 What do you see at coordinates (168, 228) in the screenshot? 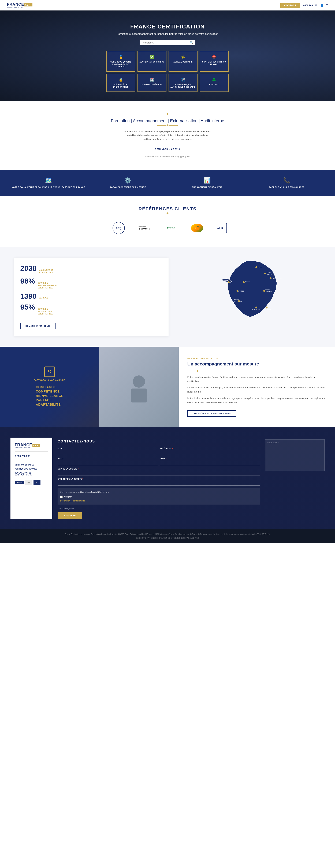
I see `clients-carousel: ‹ advancebeauty GROUPE AIRWELL ATPGC 🍊 C…` at bounding box center [168, 228].